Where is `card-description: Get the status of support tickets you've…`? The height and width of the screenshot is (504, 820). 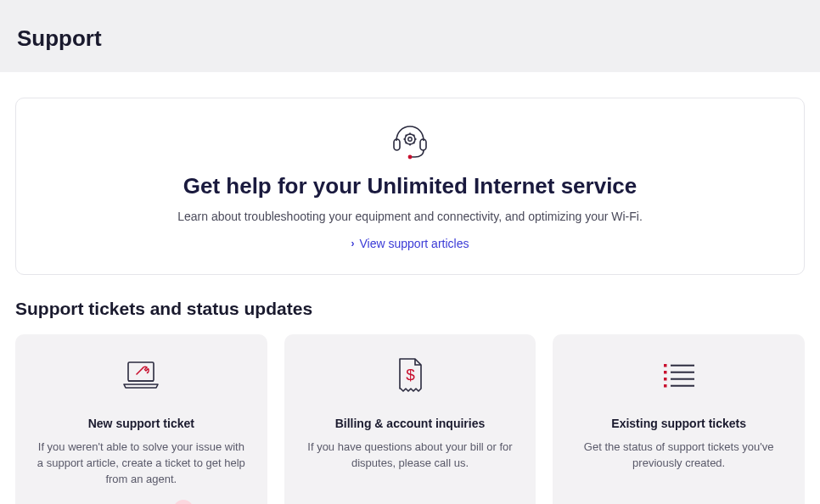 card-description: Get the status of support tickets you've… is located at coordinates (679, 456).